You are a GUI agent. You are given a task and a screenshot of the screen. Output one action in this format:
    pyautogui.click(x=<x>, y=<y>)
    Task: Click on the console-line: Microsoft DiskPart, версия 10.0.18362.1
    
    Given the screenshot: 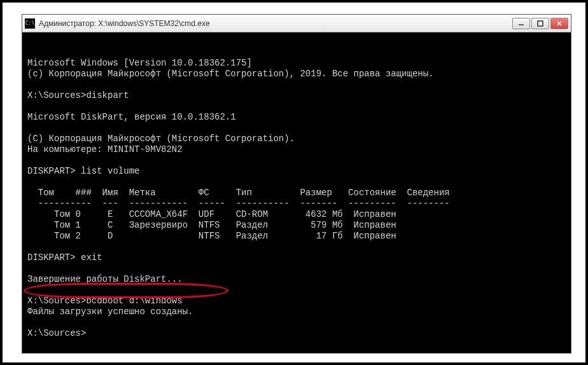 What is the action you would take?
    pyautogui.click(x=297, y=117)
    